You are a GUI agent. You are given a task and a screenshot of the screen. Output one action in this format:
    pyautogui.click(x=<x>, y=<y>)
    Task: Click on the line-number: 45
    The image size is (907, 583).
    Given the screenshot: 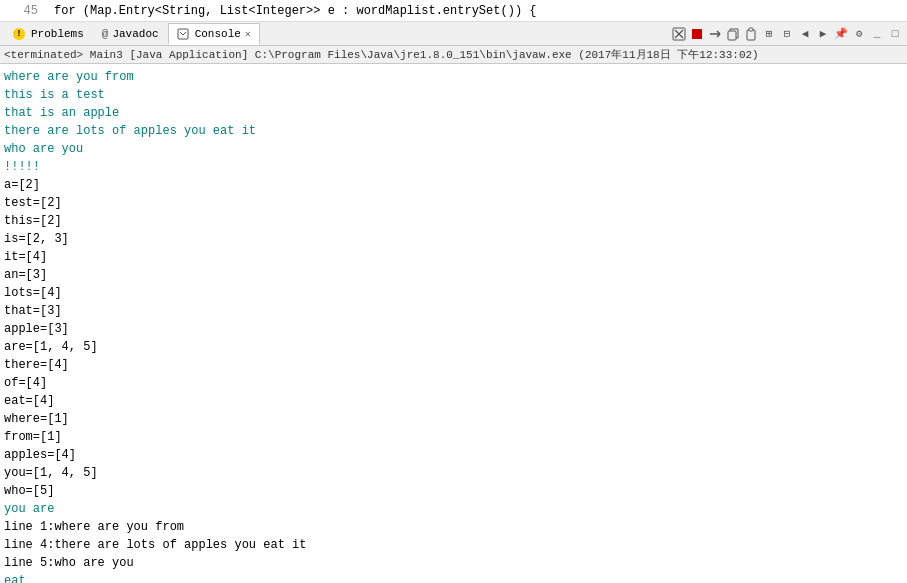 What is the action you would take?
    pyautogui.click(x=23, y=11)
    